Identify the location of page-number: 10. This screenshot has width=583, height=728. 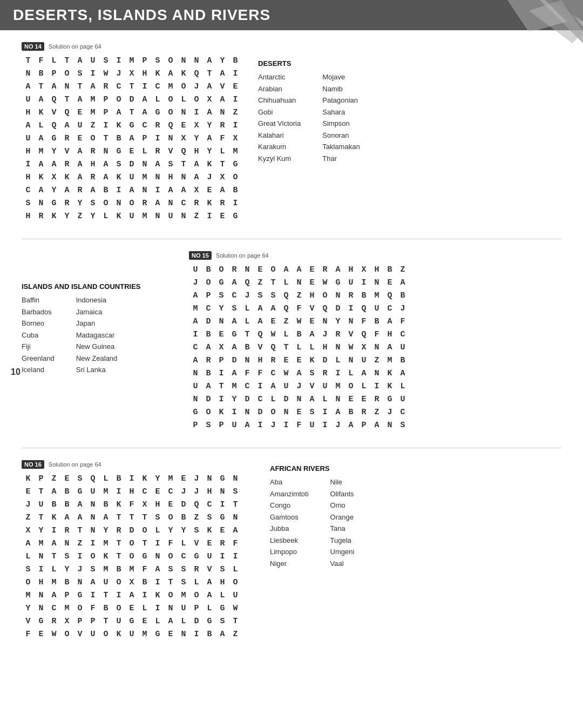
(16, 372).